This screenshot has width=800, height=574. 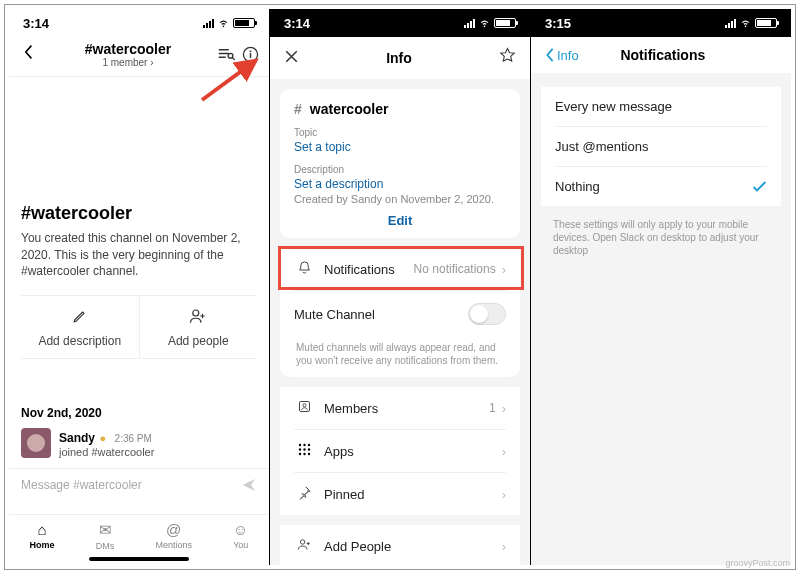 What do you see at coordinates (508, 58) in the screenshot?
I see `star-button` at bounding box center [508, 58].